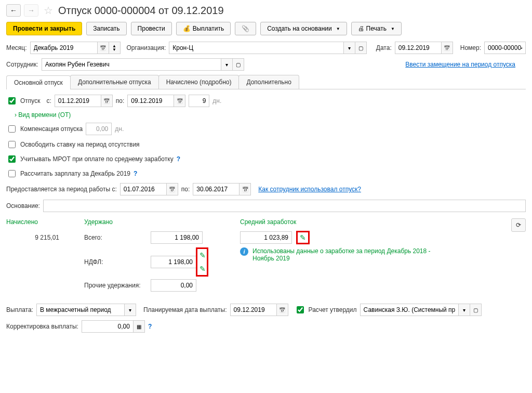 This screenshot has width=532, height=393. Describe the element at coordinates (43, 115) in the screenshot. I see `time-type-toggle: › Вид времени (ОТ)` at that location.